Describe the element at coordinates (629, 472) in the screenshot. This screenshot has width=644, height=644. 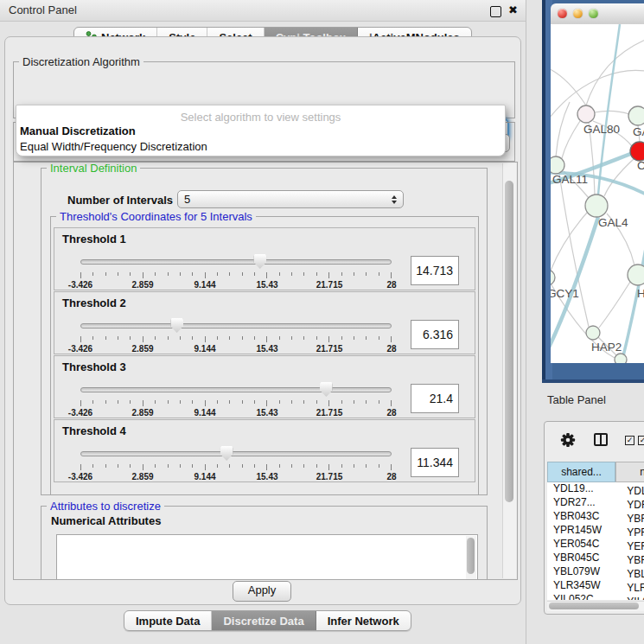
I see `column-header-name: na` at that location.